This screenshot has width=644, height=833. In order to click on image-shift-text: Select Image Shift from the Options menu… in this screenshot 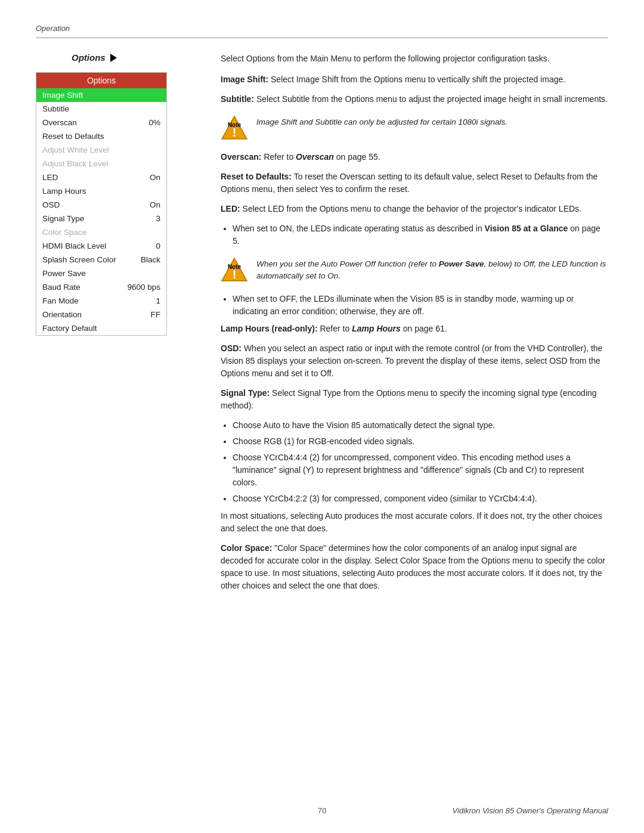, I will do `click(418, 79)`.